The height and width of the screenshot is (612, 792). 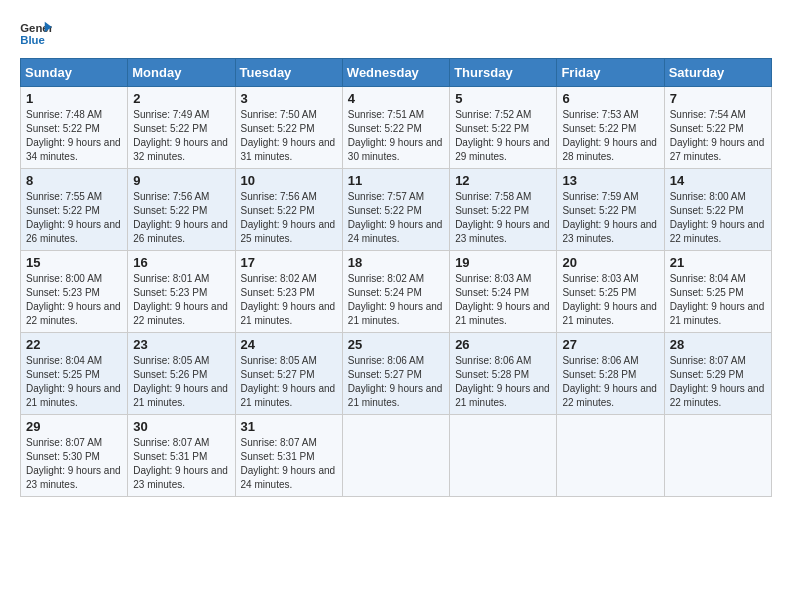 What do you see at coordinates (610, 300) in the screenshot?
I see `day-info: Sunrise: 8:03 AM Sunset: 5:25 PM Dayligh…` at bounding box center [610, 300].